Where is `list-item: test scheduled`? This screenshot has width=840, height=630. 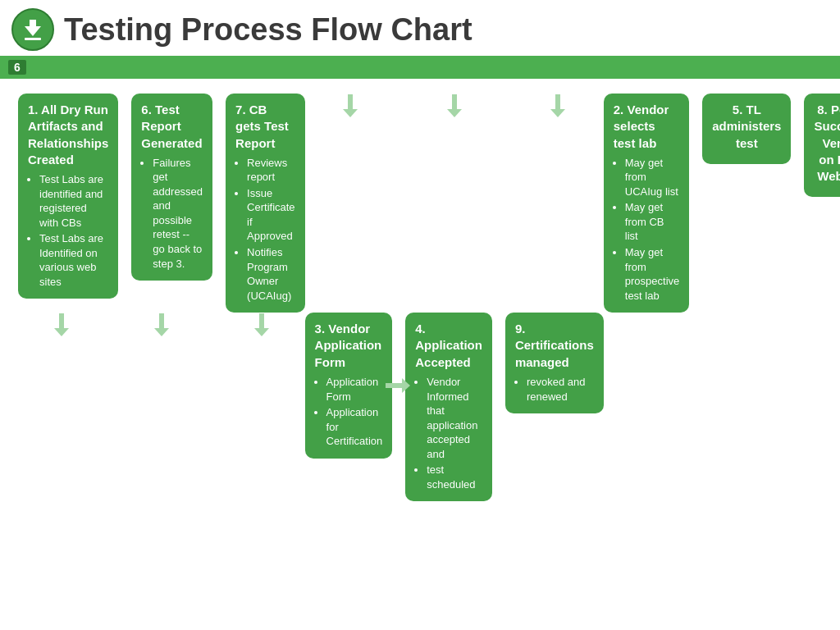
list-item: test scheduled is located at coordinates (454, 477).